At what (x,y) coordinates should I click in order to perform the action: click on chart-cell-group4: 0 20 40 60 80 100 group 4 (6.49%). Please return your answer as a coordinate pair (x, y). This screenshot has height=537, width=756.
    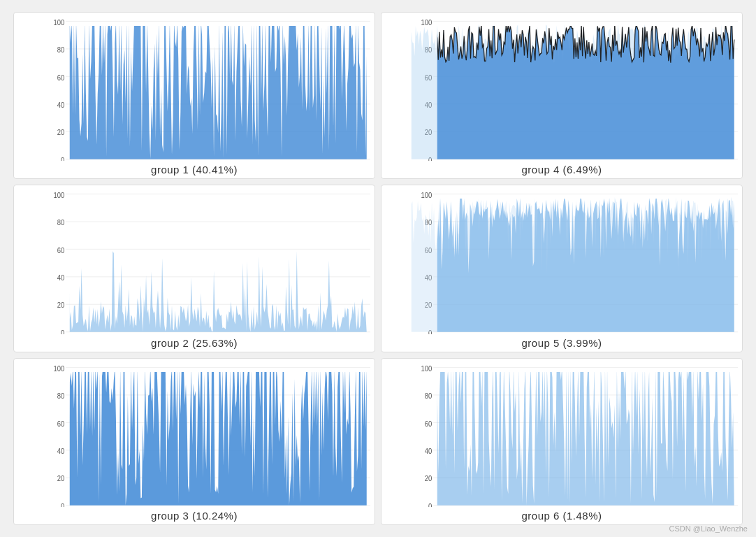
    Looking at the image, I should click on (562, 95).